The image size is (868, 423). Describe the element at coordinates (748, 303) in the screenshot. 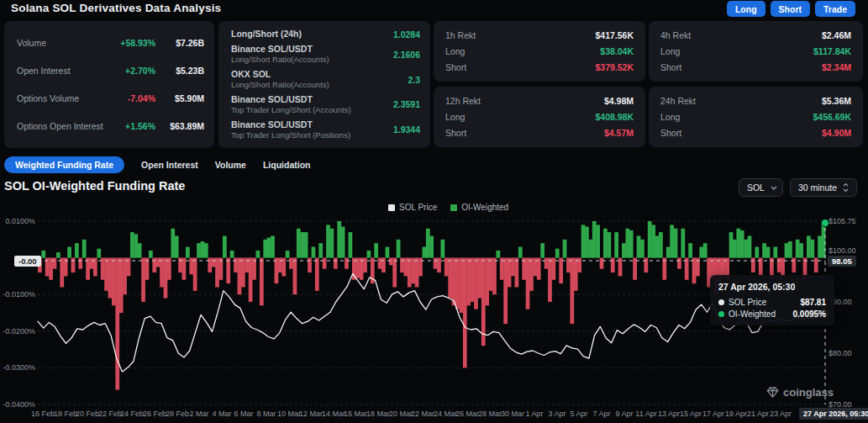

I see `tooltip-series-name: SOL Price` at that location.